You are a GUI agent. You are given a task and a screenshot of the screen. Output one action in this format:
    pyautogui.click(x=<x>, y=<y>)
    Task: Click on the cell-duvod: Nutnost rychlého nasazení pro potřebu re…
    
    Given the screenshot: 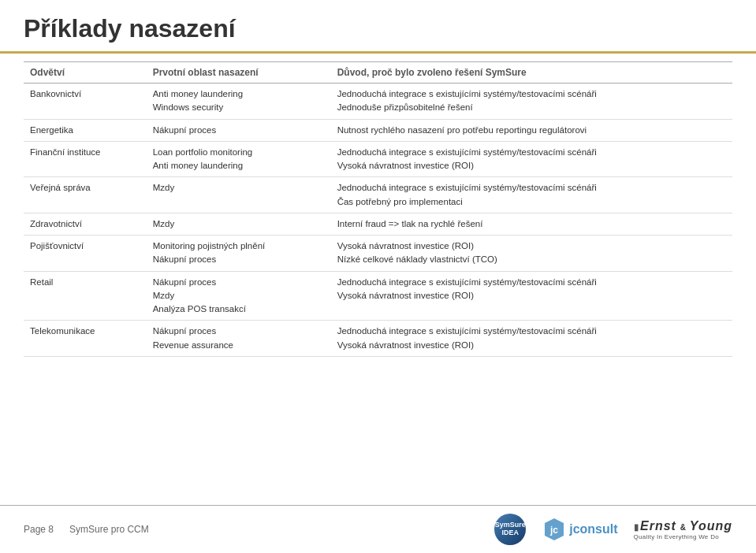 What is the action you would take?
    pyautogui.click(x=531, y=130)
    